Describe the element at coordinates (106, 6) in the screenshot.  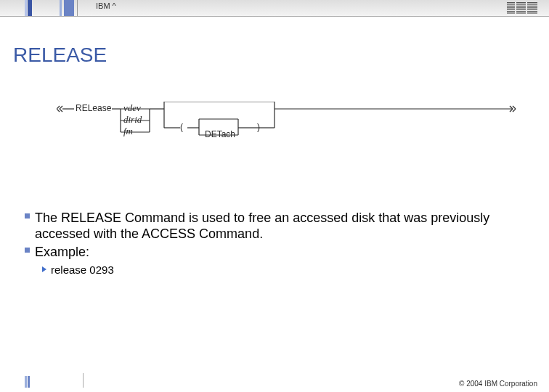
I see `header-product-text: IBM ^` at that location.